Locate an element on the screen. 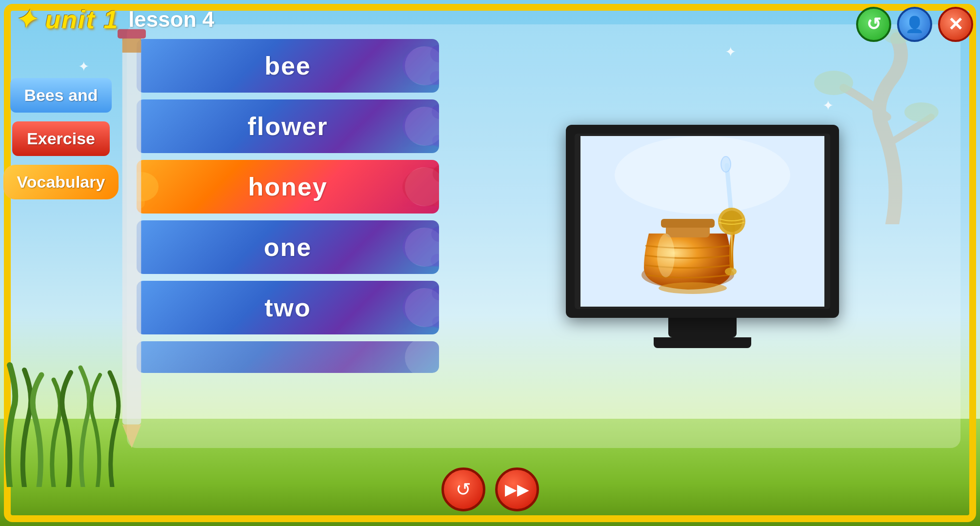 This screenshot has width=980, height=526. word-honey: honey is located at coordinates (288, 187).